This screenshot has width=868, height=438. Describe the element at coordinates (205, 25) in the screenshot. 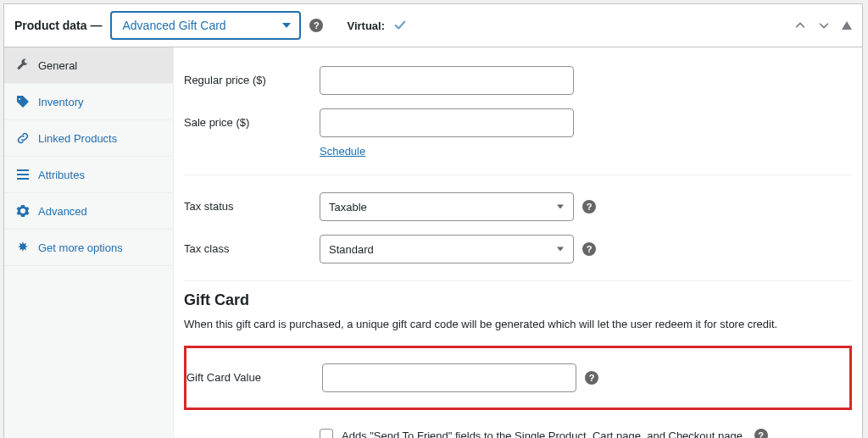

I see `product-type-select: Advanced Gift Card` at that location.